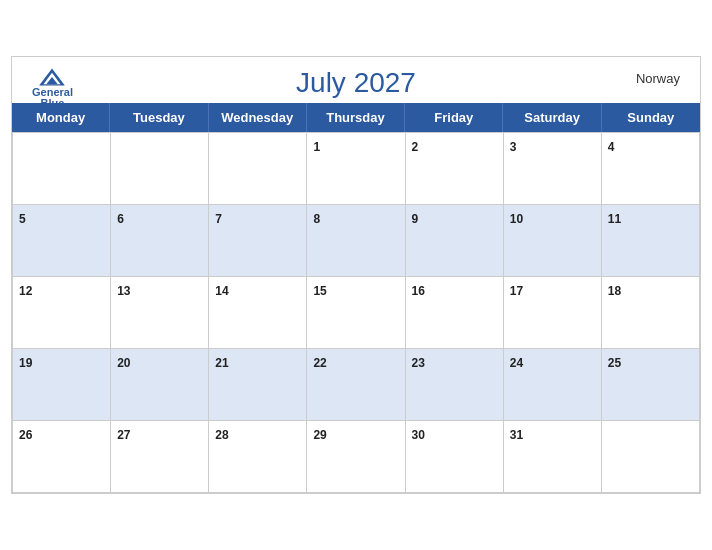 This screenshot has width=712, height=550. I want to click on calendar-cell: 12, so click(62, 313).